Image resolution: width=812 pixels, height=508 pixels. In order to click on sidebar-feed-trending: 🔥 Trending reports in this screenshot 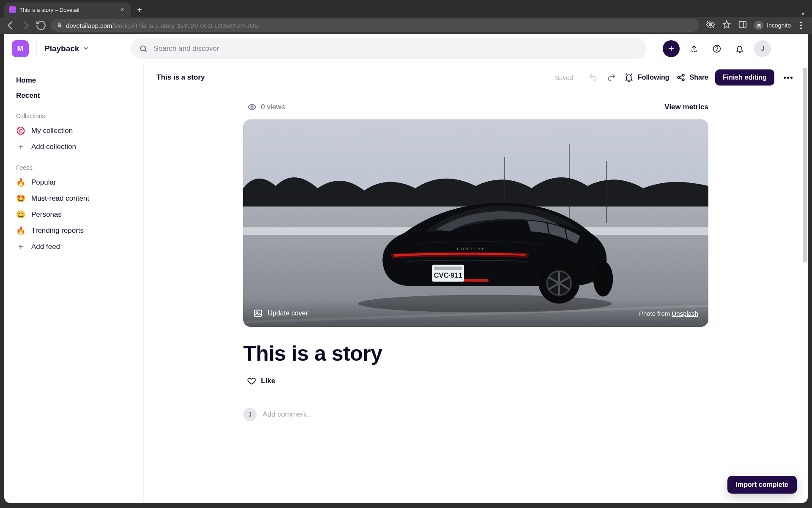, I will do `click(74, 231)`.